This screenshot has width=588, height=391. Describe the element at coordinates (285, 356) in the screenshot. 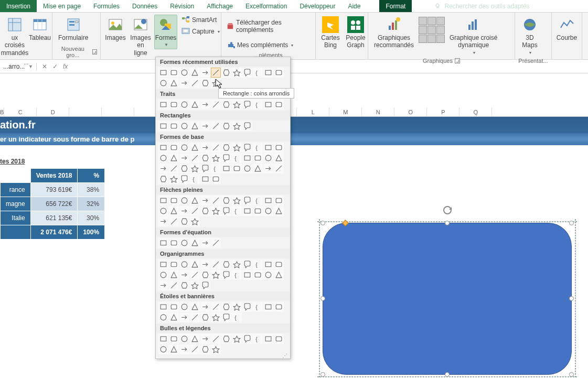

I see `resize-grip-icon: ⋰` at that location.